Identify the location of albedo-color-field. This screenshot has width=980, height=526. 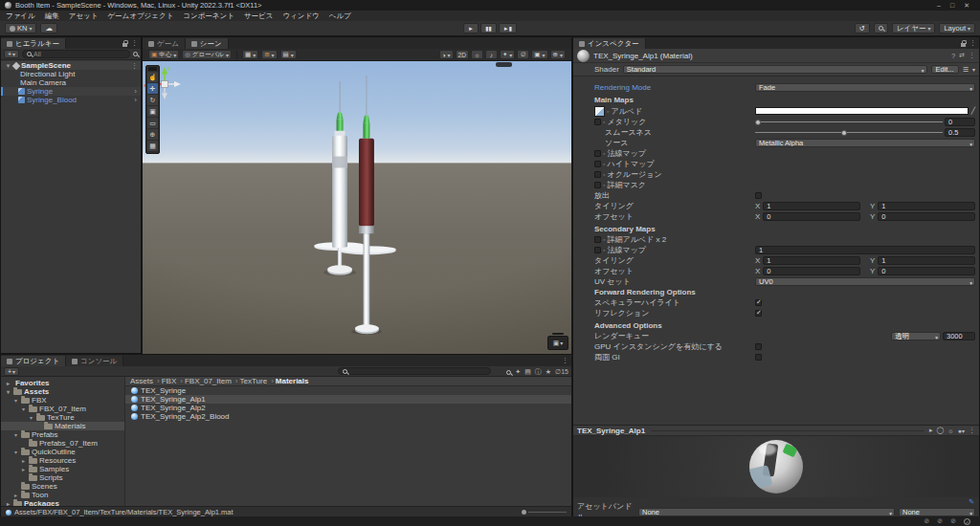
(861, 111).